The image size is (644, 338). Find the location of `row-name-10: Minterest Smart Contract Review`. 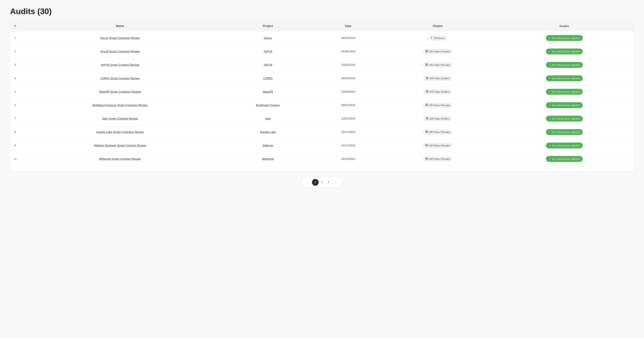

row-name-10: Minterest Smart Contract Review is located at coordinates (120, 159).